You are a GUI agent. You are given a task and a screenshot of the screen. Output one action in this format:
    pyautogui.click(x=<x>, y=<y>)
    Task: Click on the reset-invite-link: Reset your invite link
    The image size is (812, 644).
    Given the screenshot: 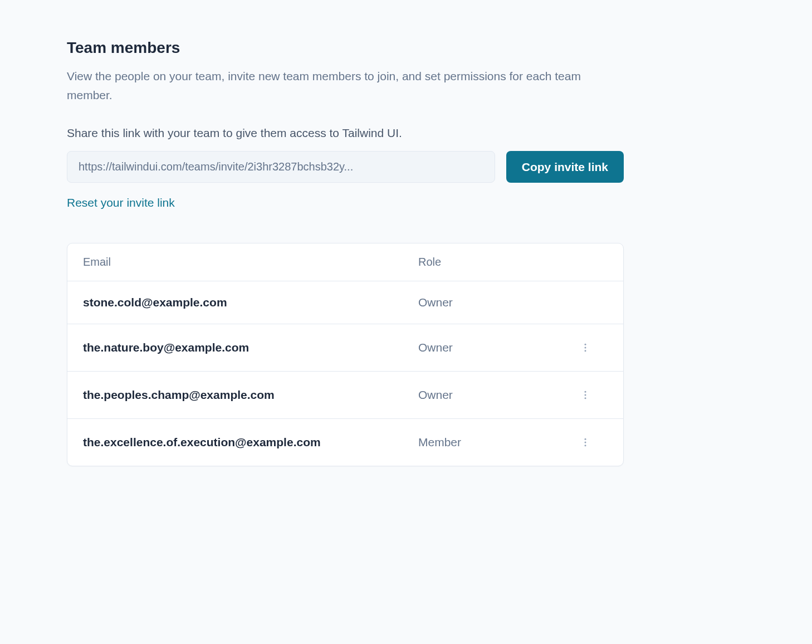 What is the action you would take?
    pyautogui.click(x=121, y=203)
    